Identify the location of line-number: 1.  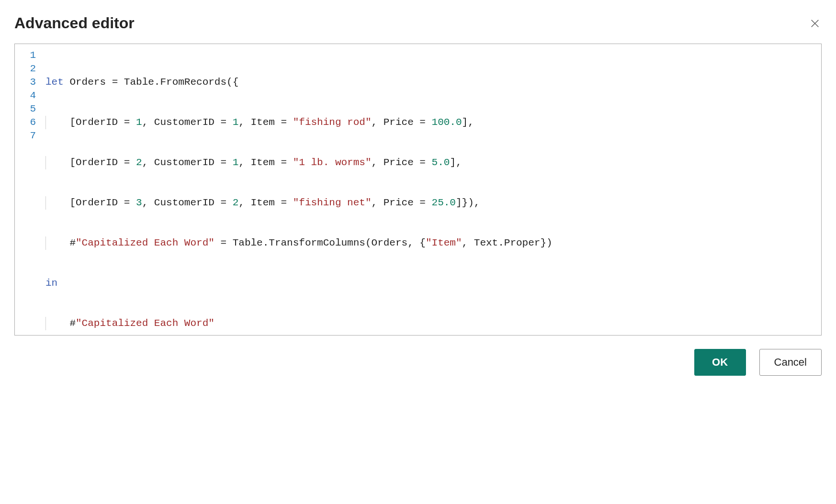
(25, 56).